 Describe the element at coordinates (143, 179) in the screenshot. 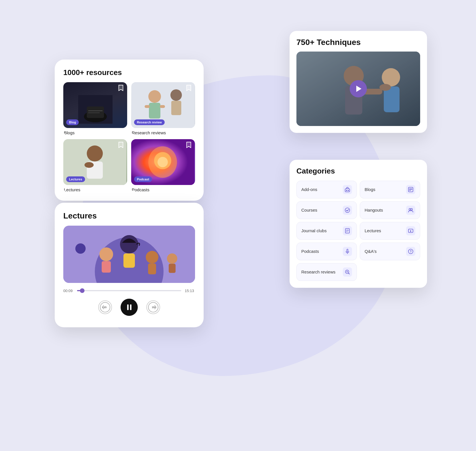

I see `podcast-badge: Podcast` at that location.